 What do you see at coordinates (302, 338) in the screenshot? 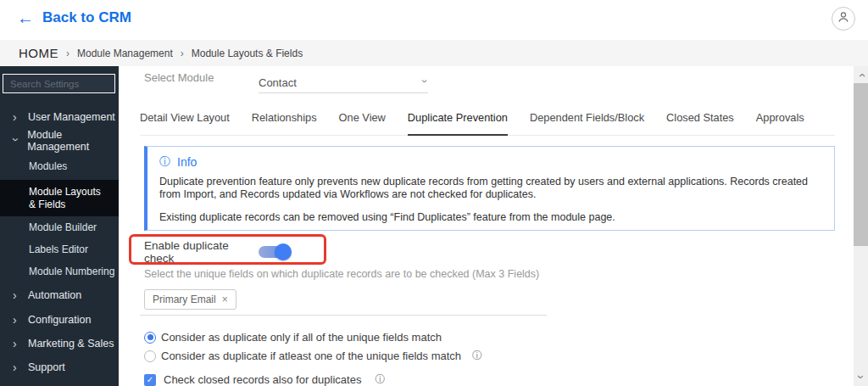
I see `radio-label: Consider as duplicate only if all of the…` at bounding box center [302, 338].